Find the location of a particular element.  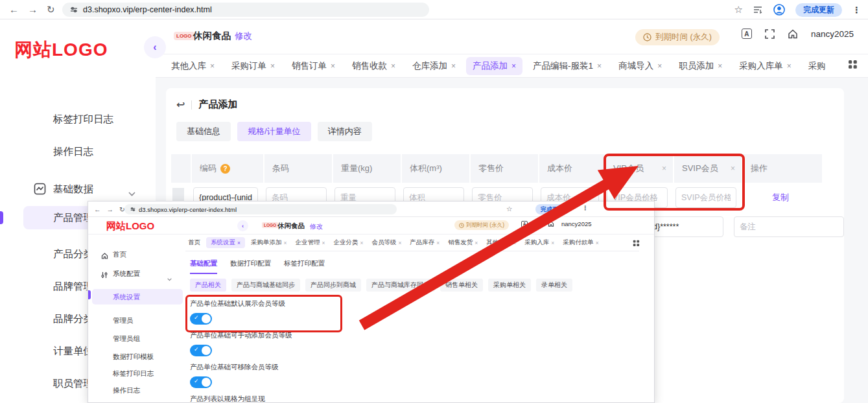

edit-store-link: 修改 is located at coordinates (244, 36).